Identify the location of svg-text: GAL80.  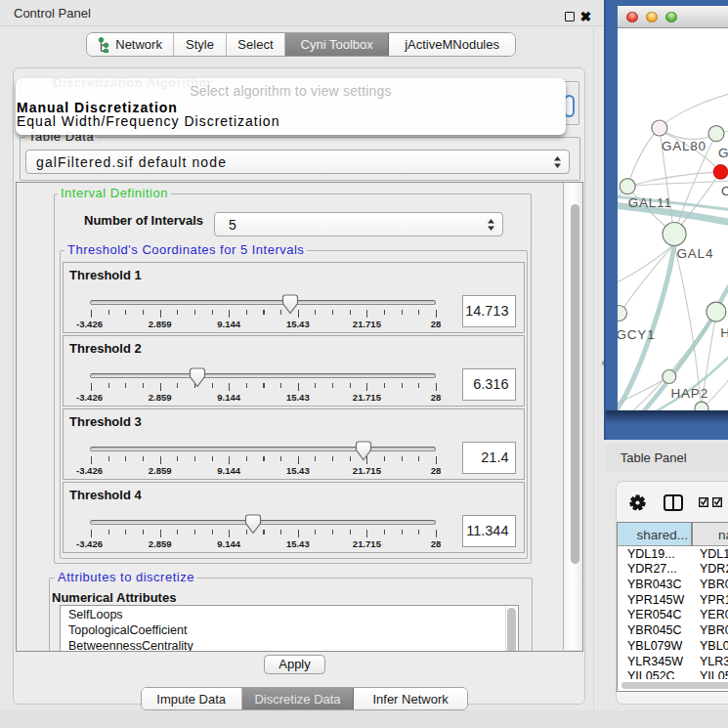
(683, 145).